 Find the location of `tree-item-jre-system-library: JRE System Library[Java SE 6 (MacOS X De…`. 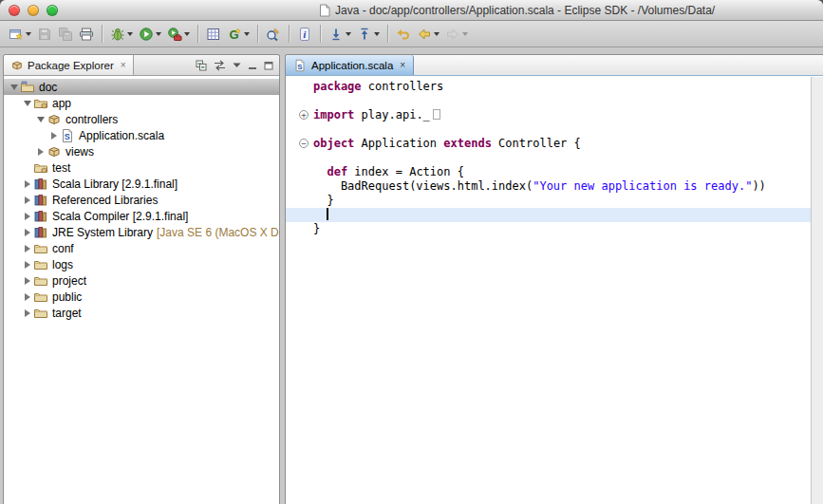

tree-item-jre-system-library: JRE System Library[Java SE 6 (MacOS X De… is located at coordinates (141, 232).